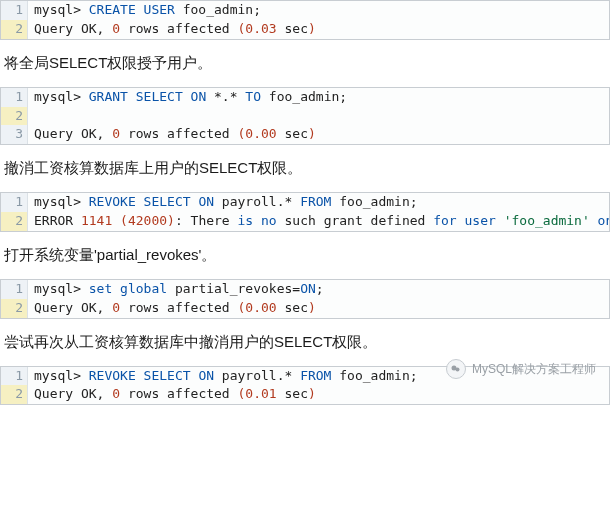 The image size is (610, 514). I want to click on code-text: mysql> CREATE USER foo_admin;, so click(318, 10).